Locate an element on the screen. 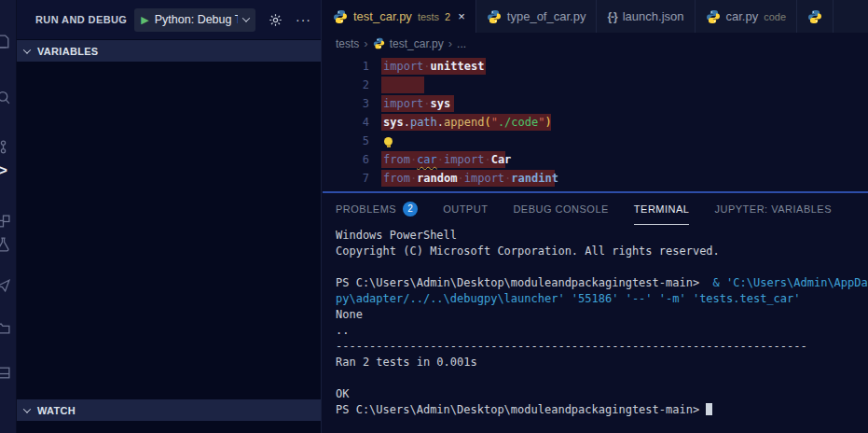  code-line: 2 is located at coordinates (595, 85).